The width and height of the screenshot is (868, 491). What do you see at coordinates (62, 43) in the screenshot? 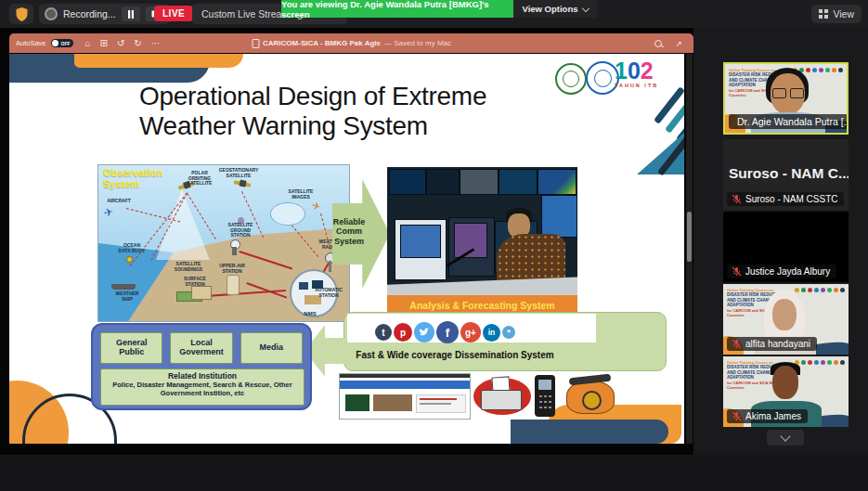
I see `autosave-toggle: OFF` at bounding box center [62, 43].